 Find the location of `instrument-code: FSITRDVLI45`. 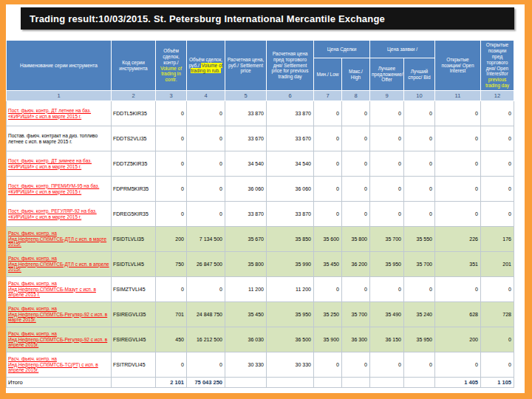

instrument-code: FSITRDVLI45 is located at coordinates (134, 365).